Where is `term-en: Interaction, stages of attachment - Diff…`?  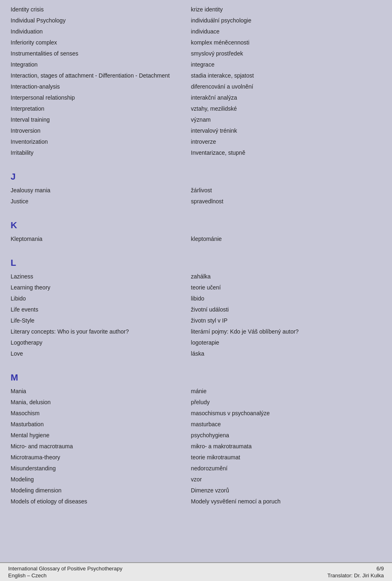 term-en: Interaction, stages of attachment - Diff… is located at coordinates (98, 76).